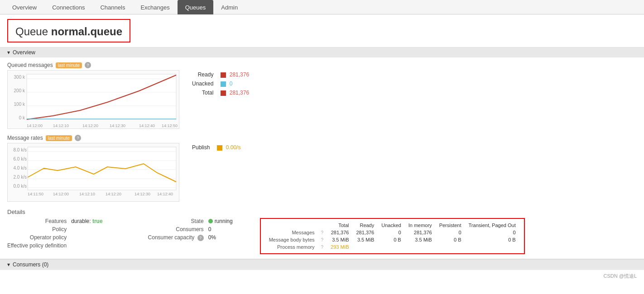 This screenshot has width=644, height=294. Describe the element at coordinates (365, 247) in the screenshot. I see `process-memory-ready` at that location.